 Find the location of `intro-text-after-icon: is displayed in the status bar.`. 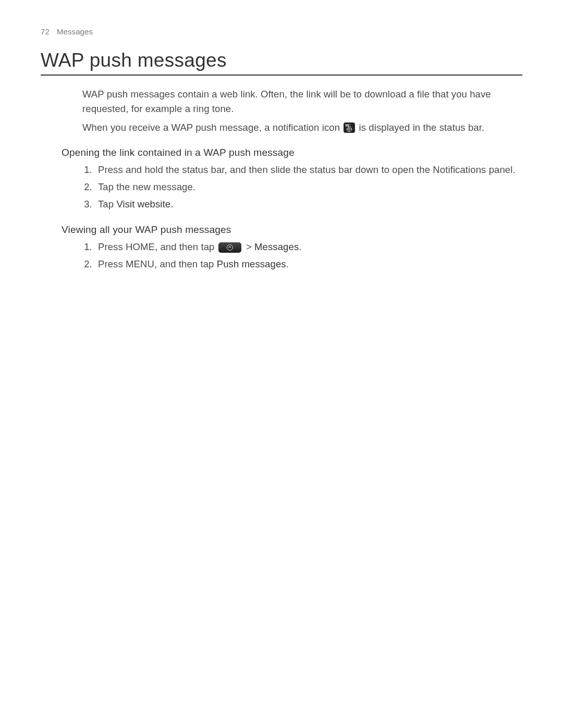

intro-text-after-icon: is displayed in the status bar. is located at coordinates (420, 127).